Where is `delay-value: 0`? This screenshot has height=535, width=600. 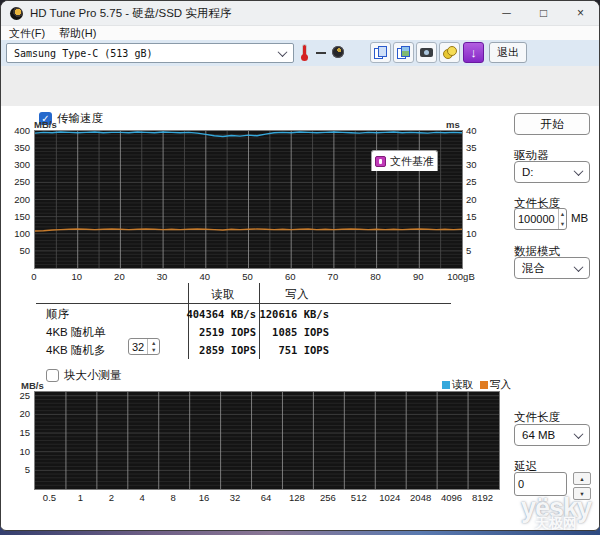 delay-value: 0 is located at coordinates (540, 484).